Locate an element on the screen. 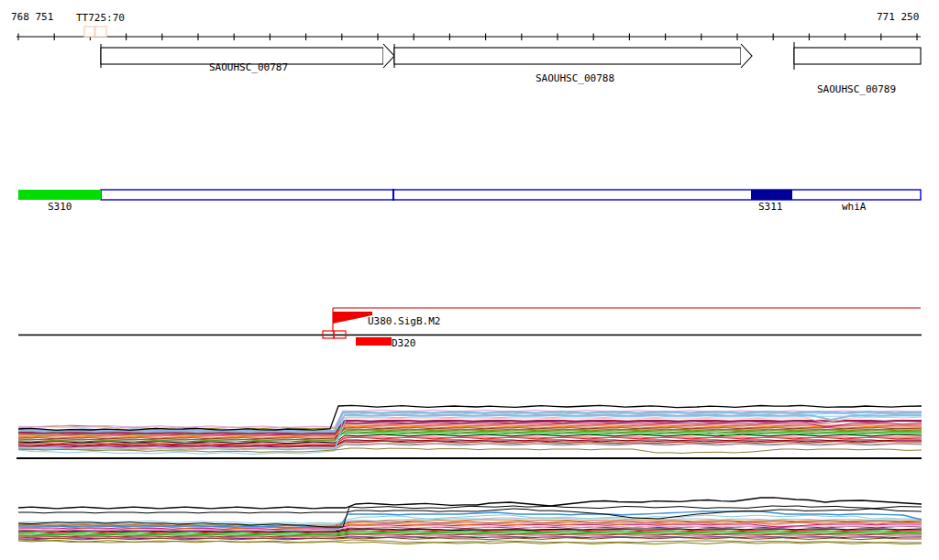  probe-label-d320: D320 is located at coordinates (403, 343).